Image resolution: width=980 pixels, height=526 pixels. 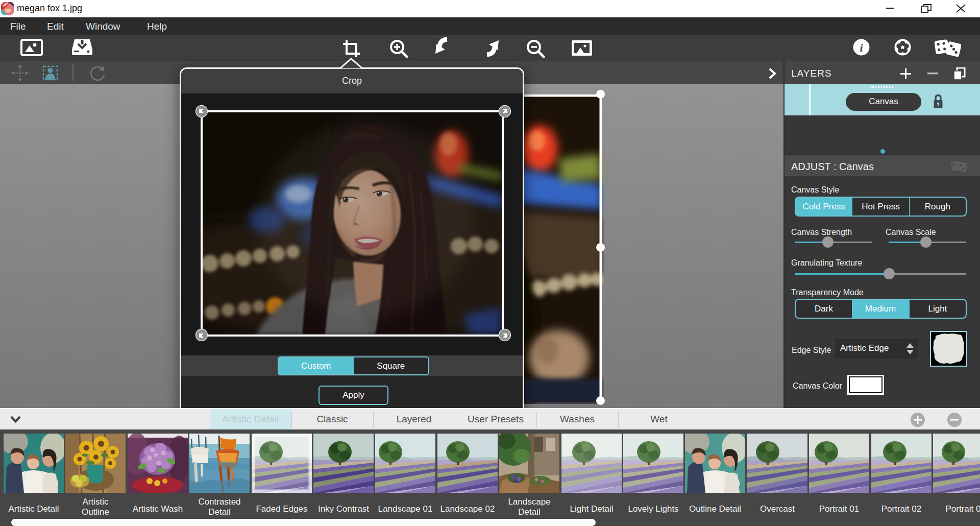 What do you see at coordinates (862, 48) in the screenshot?
I see `svg-text: i` at bounding box center [862, 48].